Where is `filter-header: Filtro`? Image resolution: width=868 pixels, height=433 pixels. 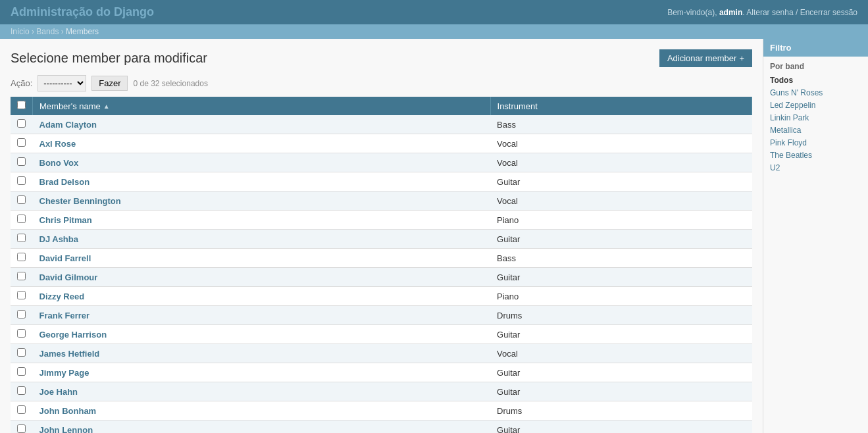 filter-header: Filtro is located at coordinates (816, 47).